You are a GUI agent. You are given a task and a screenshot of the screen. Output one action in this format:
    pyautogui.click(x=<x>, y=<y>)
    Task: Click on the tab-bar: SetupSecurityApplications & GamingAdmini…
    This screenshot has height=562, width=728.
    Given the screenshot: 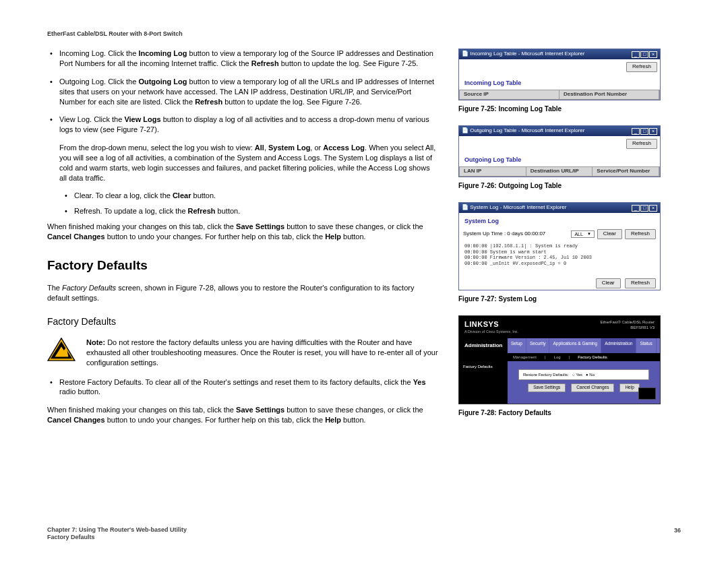 What is the action you would take?
    pyautogui.click(x=584, y=346)
    